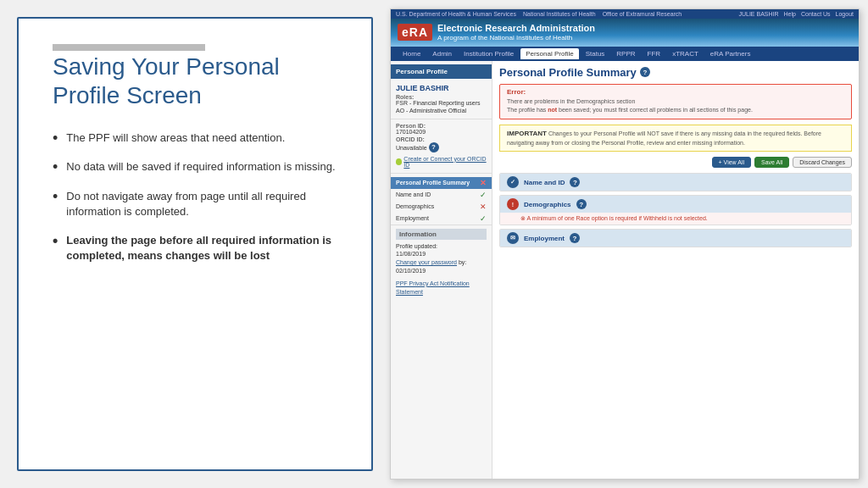 This screenshot has height=488, width=868. I want to click on nav-personal-profile: Personal Profile, so click(549, 54).